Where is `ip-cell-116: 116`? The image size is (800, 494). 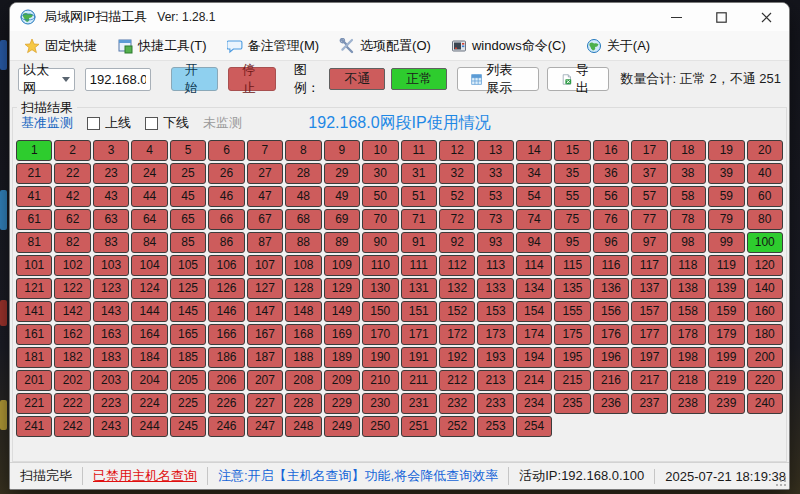
ip-cell-116: 116 is located at coordinates (611, 266).